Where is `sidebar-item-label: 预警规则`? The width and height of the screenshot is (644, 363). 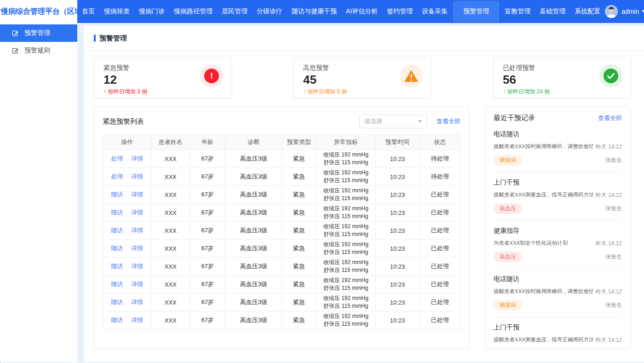 sidebar-item-label: 预警规则 is located at coordinates (37, 51).